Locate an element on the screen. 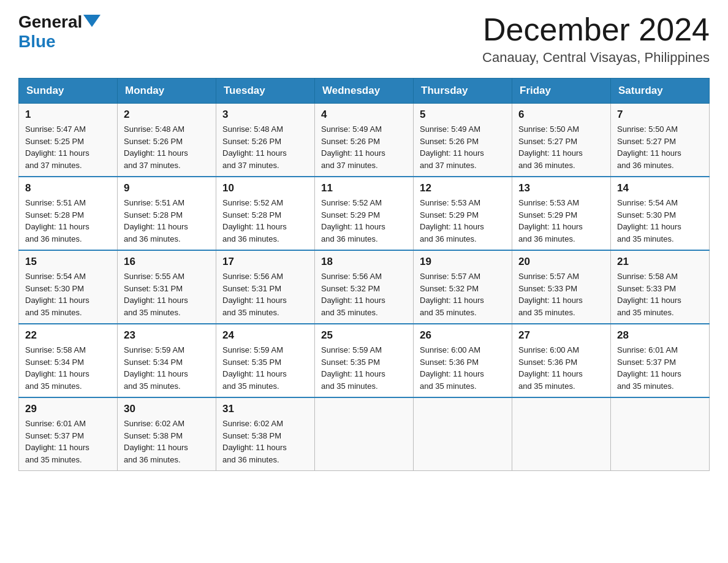 The image size is (728, 563). day-number: 26 is located at coordinates (463, 335).